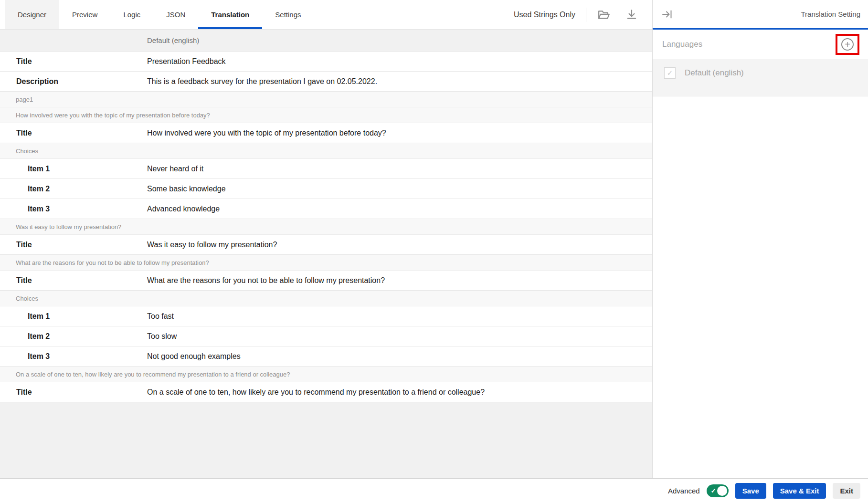  I want to click on toggle-knob, so click(722, 491).